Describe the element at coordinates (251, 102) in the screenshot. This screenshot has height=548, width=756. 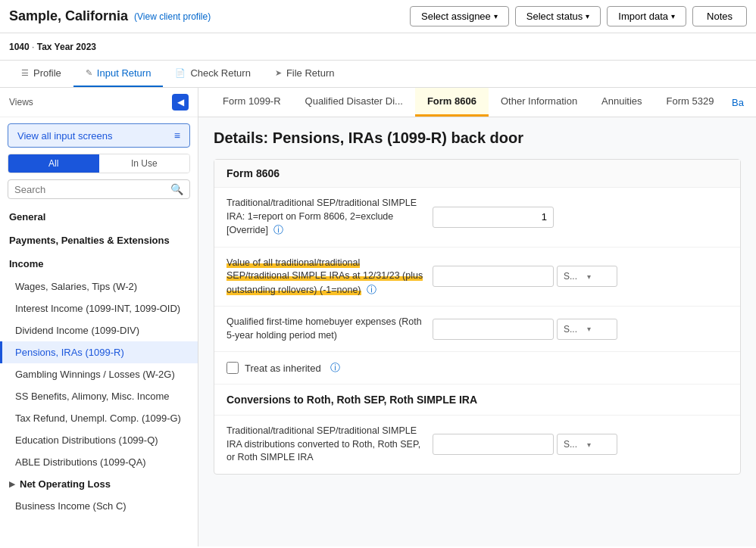
I see `tab-form-1099r: Form 1099-R` at that location.